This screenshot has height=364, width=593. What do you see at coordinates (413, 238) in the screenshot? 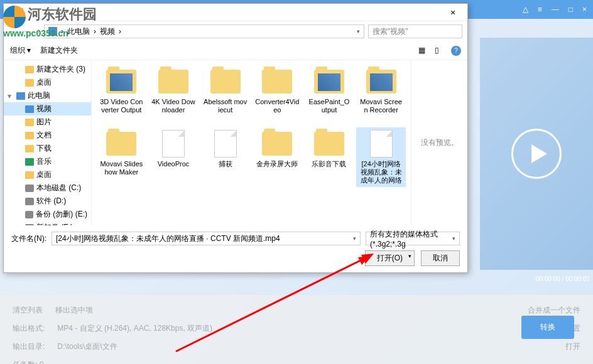
I see `filetype-select: 所有支持的媒体格式(*.3g2;*.3g ▾` at bounding box center [413, 238].